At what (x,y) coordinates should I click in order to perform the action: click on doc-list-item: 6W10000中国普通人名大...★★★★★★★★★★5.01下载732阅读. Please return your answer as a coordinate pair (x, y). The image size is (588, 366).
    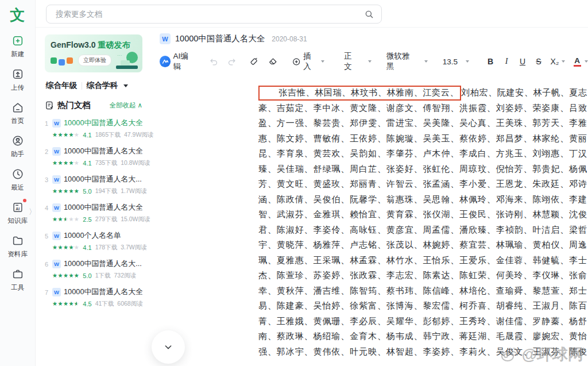
    Looking at the image, I should click on (94, 269).